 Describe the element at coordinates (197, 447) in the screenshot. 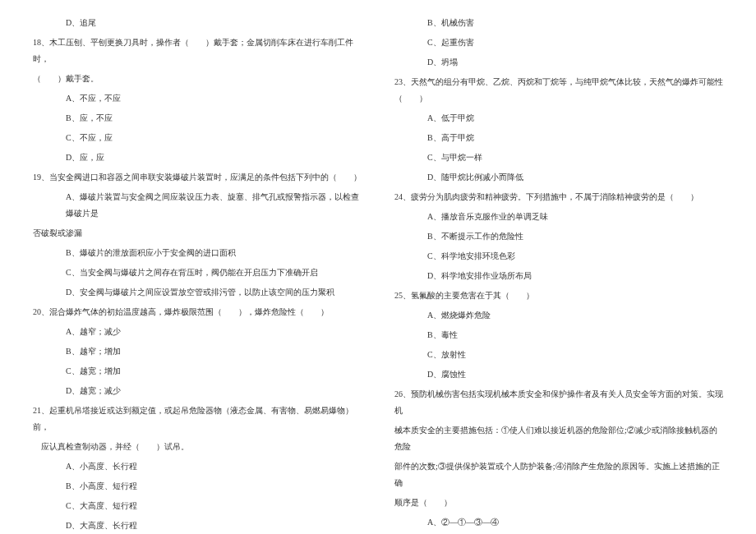

I see `q21-text2: 应认真检查制动器，并经（ ）试吊。` at that location.